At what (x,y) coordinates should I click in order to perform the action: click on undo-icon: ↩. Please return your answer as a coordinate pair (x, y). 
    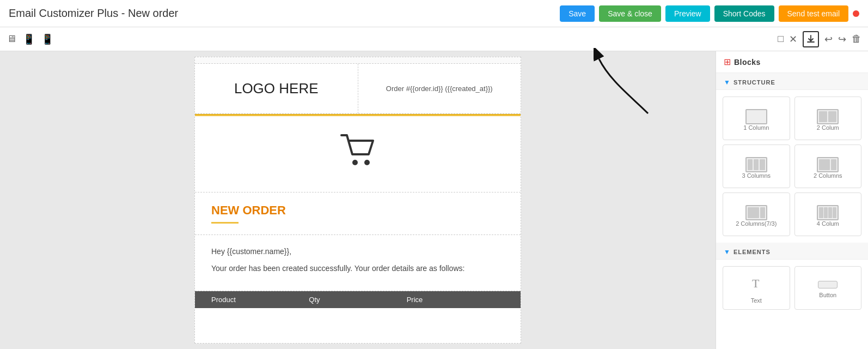
    Looking at the image, I should click on (829, 39).